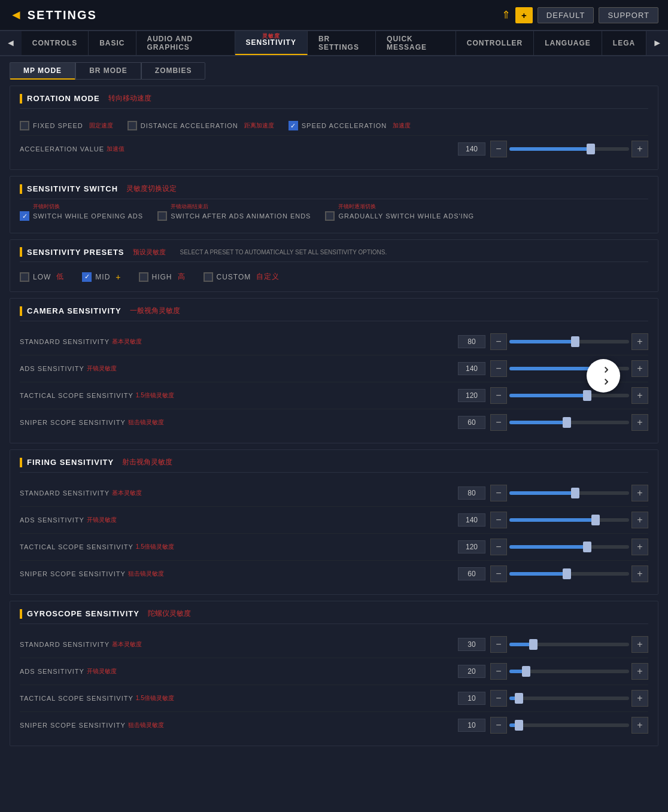 The width and height of the screenshot is (668, 812). Describe the element at coordinates (334, 126) in the screenshot. I see `rotation-mode-options-row: FIXED SPEED 固定速度 DISTANCE ACCELERATION 距…` at that location.